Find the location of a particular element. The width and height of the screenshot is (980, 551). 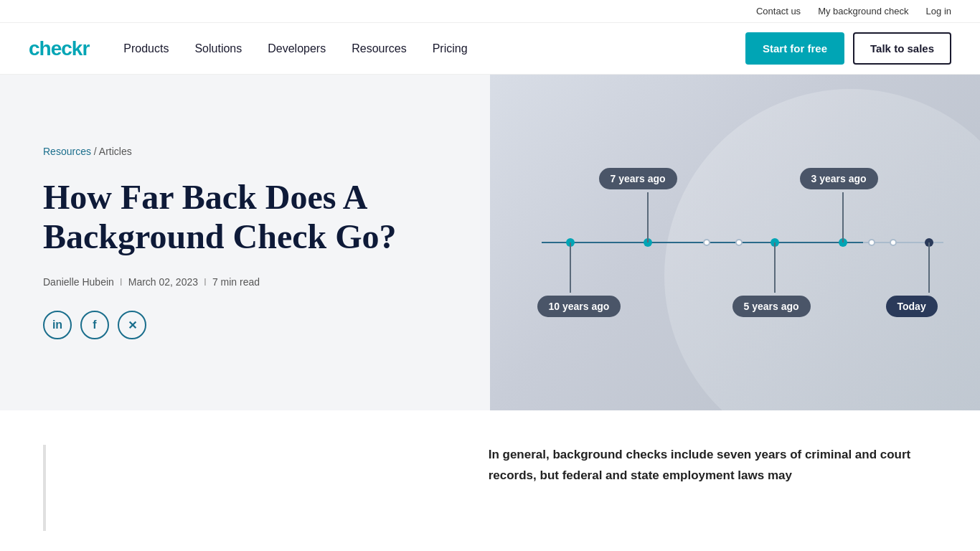

timeline-diagram: 7 years ago 3 years ago 10 years ago 5 y… is located at coordinates (735, 242).